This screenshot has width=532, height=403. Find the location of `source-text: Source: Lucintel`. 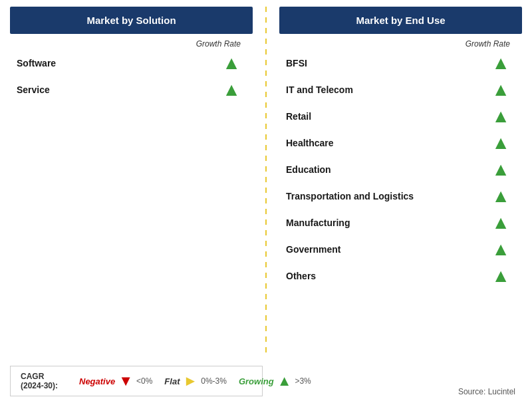

source-text: Source: Lucintel is located at coordinates (490, 392).